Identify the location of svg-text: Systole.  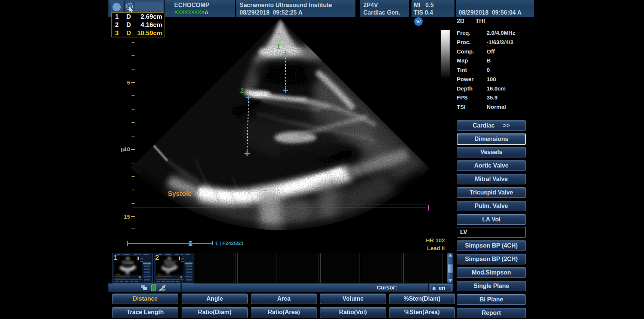
(180, 194).